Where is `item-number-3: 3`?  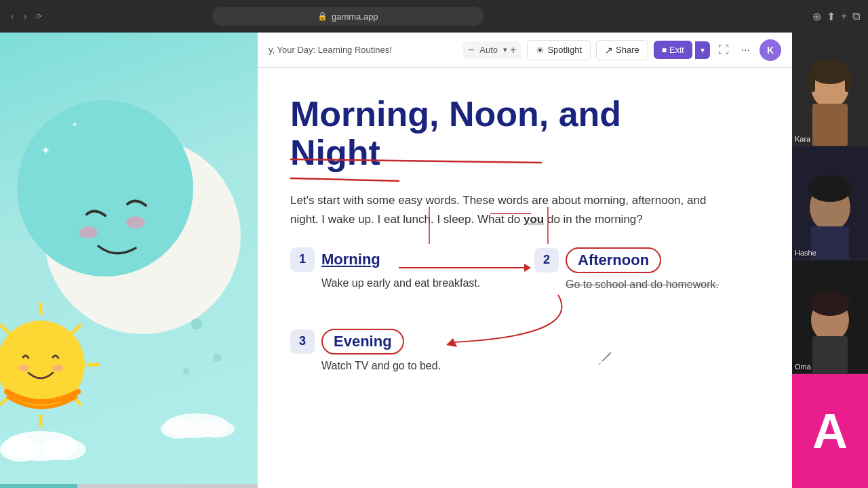 item-number-3: 3 is located at coordinates (302, 342).